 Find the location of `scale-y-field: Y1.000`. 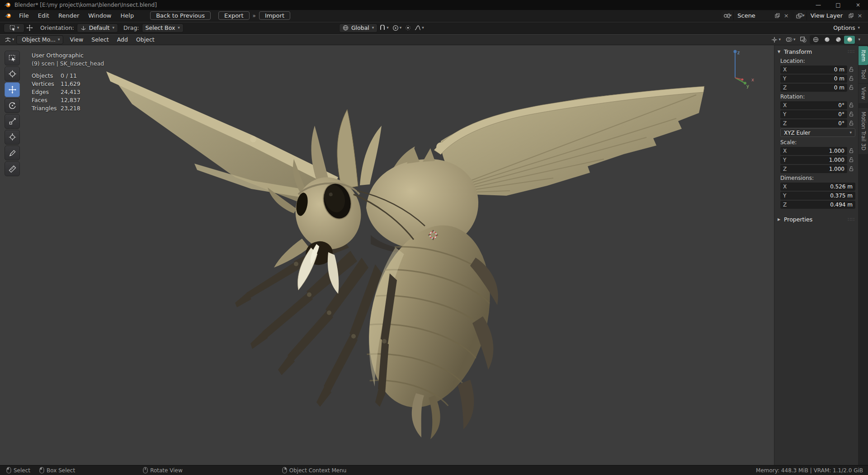

scale-y-field: Y1.000 is located at coordinates (814, 160).